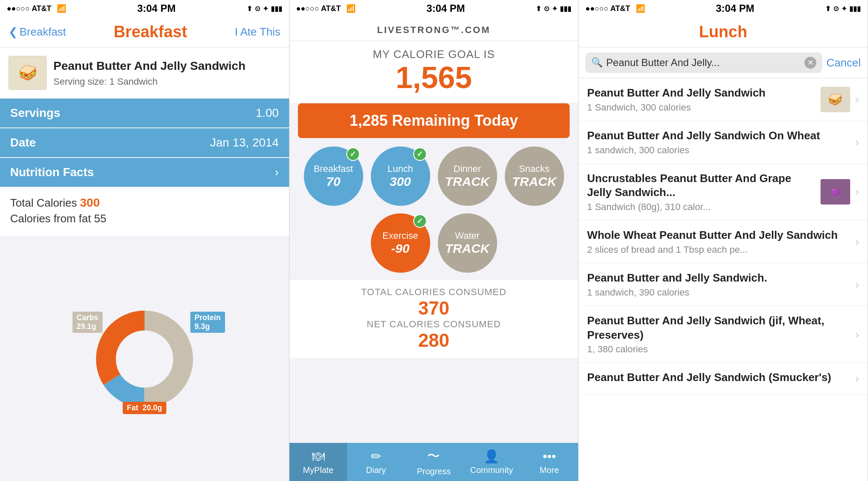  Describe the element at coordinates (23, 143) in the screenshot. I see `date-label: Date` at that location.